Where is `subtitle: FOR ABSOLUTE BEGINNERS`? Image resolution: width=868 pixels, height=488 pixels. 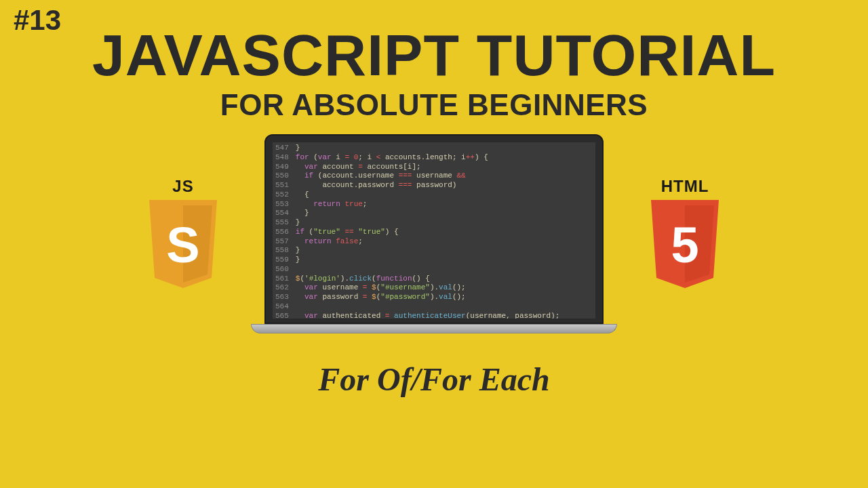
subtitle: FOR ABSOLUTE BEGINNERS is located at coordinates (434, 105).